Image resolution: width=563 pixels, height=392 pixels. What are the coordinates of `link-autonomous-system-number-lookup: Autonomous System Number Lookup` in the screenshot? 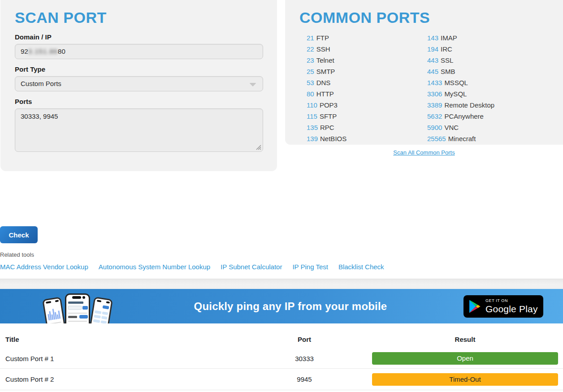 It's located at (154, 267).